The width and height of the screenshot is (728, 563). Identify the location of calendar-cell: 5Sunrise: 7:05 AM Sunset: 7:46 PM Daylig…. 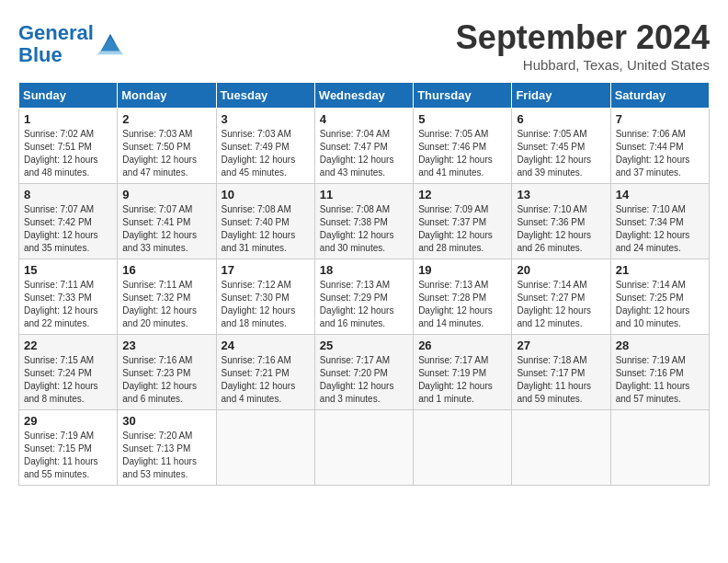
(463, 146).